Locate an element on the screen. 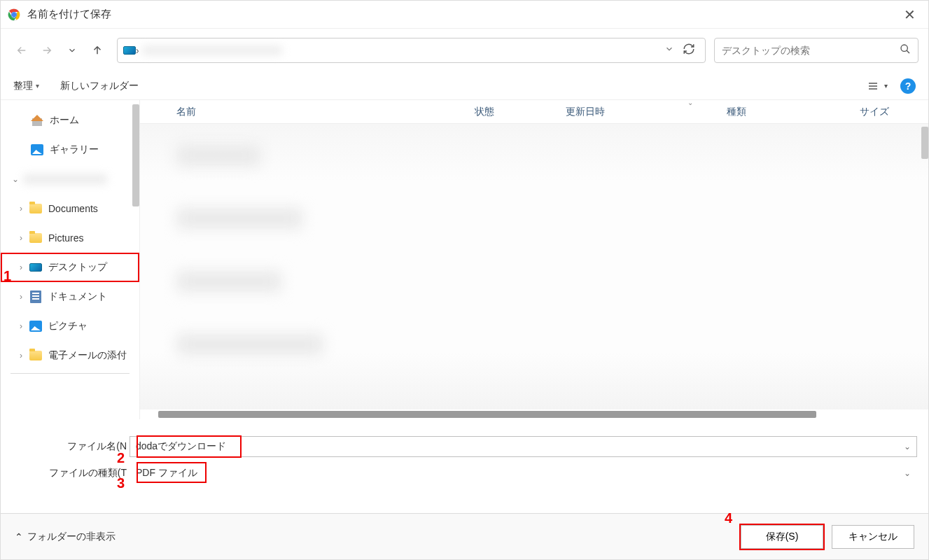 Image resolution: width=929 pixels, height=560 pixels. sidebar-email: › 電子メールの添付 is located at coordinates (70, 356).